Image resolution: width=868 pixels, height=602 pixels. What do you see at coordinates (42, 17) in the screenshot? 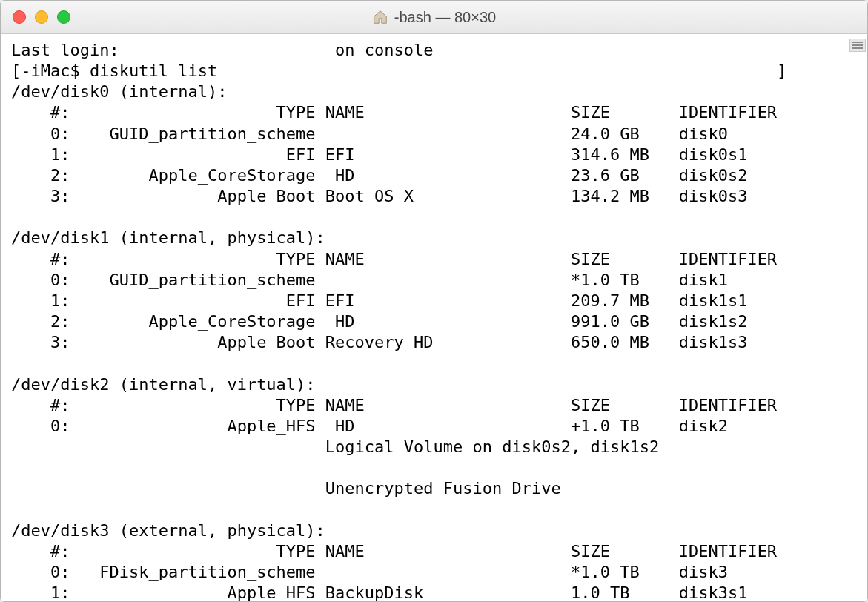
I see `minimize-button` at bounding box center [42, 17].